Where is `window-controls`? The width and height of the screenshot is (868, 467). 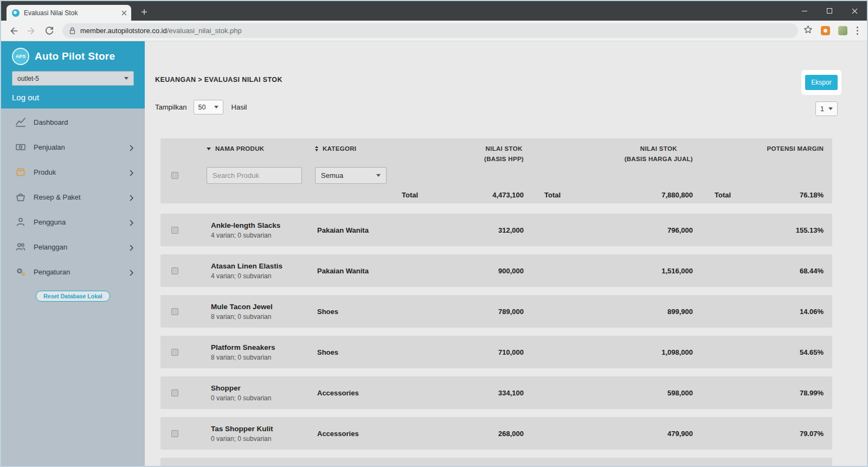
window-controls is located at coordinates (830, 11).